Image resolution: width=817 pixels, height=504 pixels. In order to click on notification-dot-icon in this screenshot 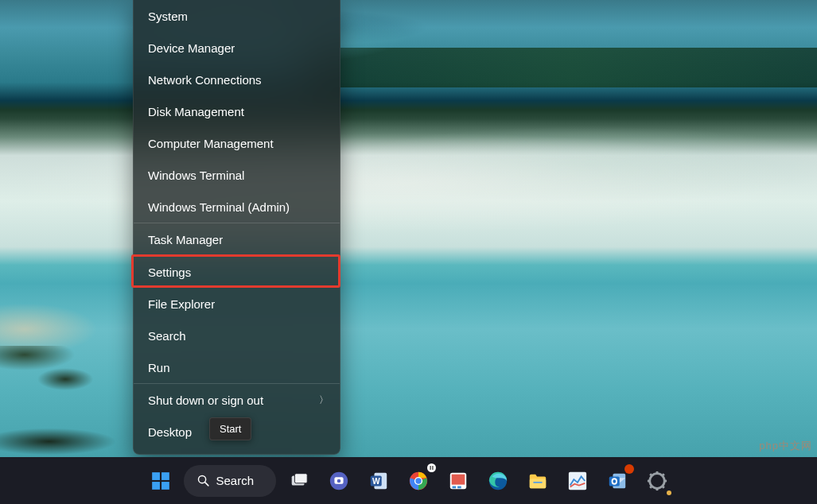, I will do `click(669, 493)`.